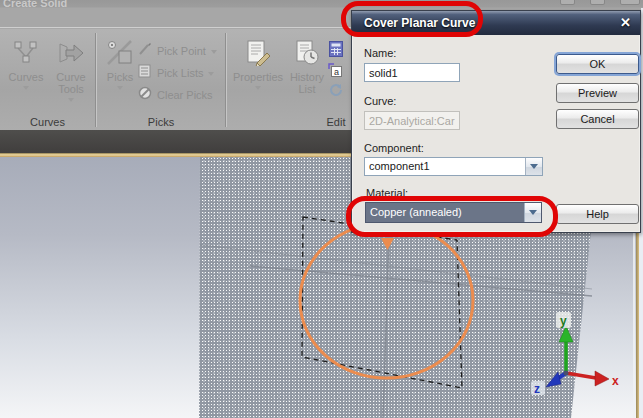 The image size is (643, 418). Describe the element at coordinates (575, 354) in the screenshot. I see `axis-triad-icon: y x z` at that location.